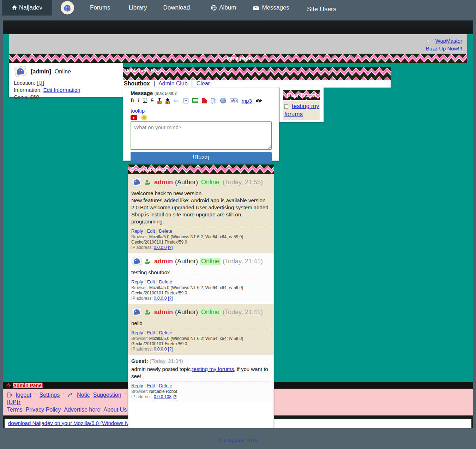 The image size is (476, 449). I want to click on admin-panel-link: Admin Panel, so click(28, 385).